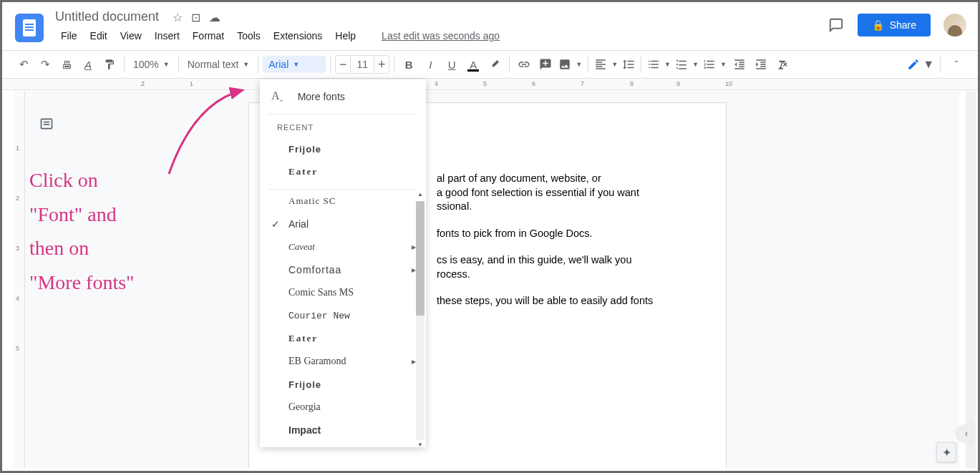 This screenshot has height=473, width=980. Describe the element at coordinates (45, 64) in the screenshot. I see `redo-button: ↷` at that location.